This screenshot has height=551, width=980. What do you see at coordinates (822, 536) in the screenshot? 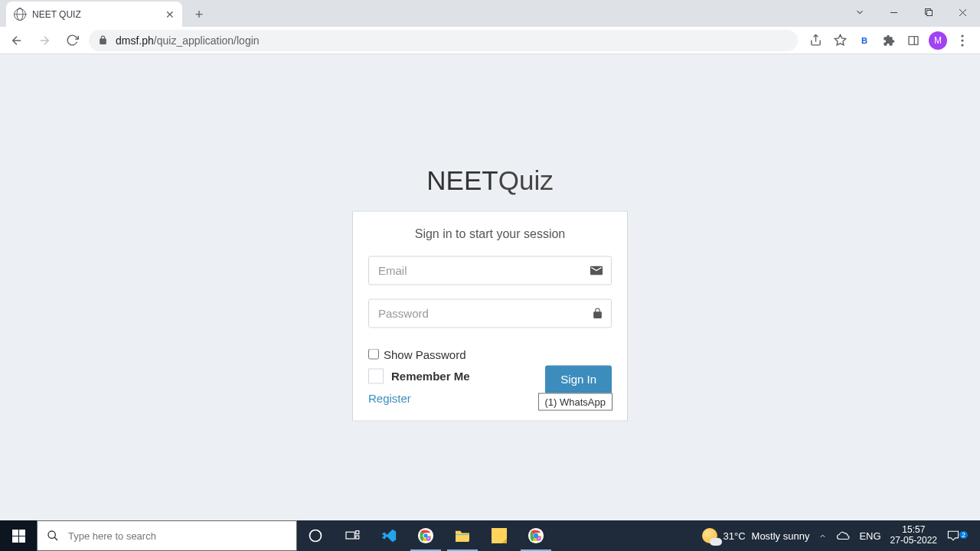
I see `tray-chevron-icon` at bounding box center [822, 536].